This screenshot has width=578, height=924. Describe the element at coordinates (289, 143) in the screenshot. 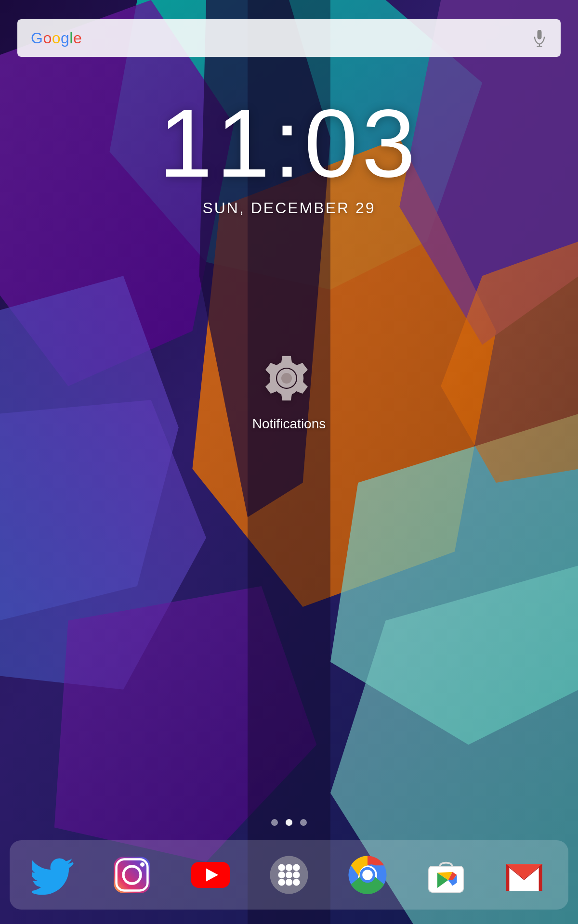

I see `clock-time: 11:03` at that location.